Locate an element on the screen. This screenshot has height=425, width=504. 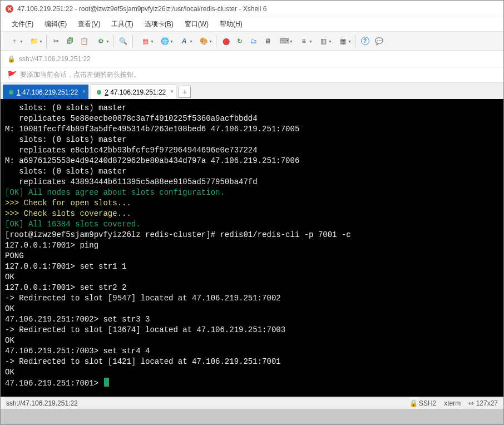
find-button: 🔍 is located at coordinates (123, 41).